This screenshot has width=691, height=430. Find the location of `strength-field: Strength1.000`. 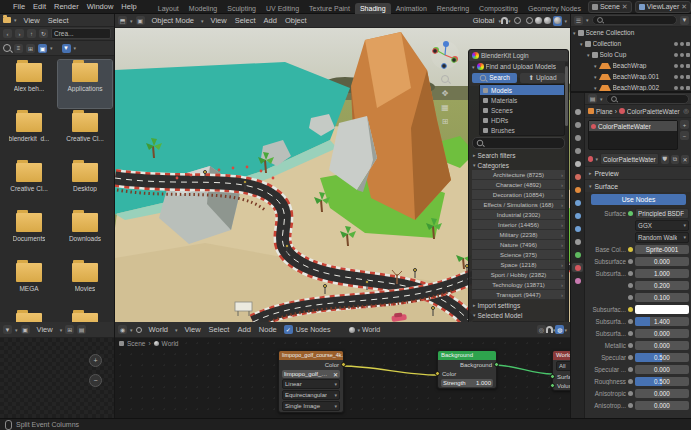

strength-field: Strength1.000 is located at coordinates (467, 383).